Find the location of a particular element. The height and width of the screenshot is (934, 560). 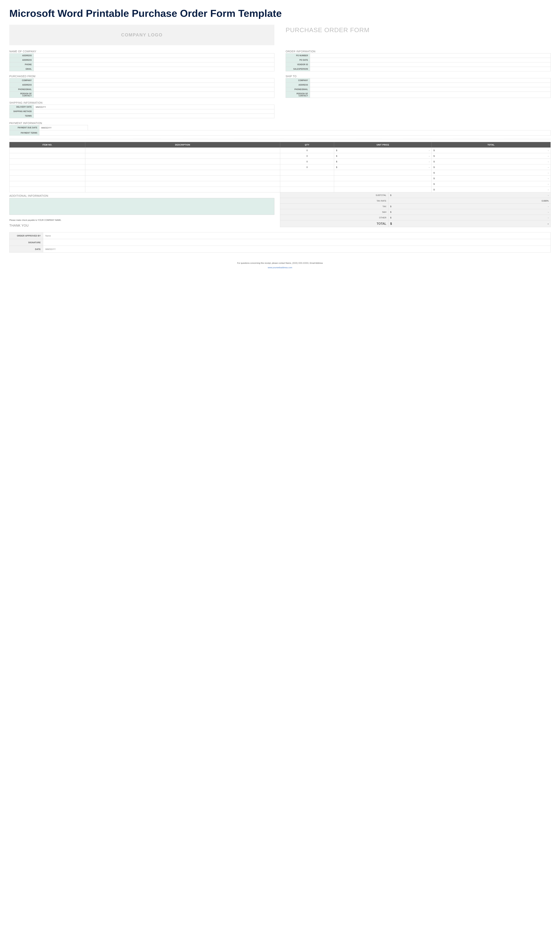

items-header-total: TOTAL is located at coordinates (491, 145).